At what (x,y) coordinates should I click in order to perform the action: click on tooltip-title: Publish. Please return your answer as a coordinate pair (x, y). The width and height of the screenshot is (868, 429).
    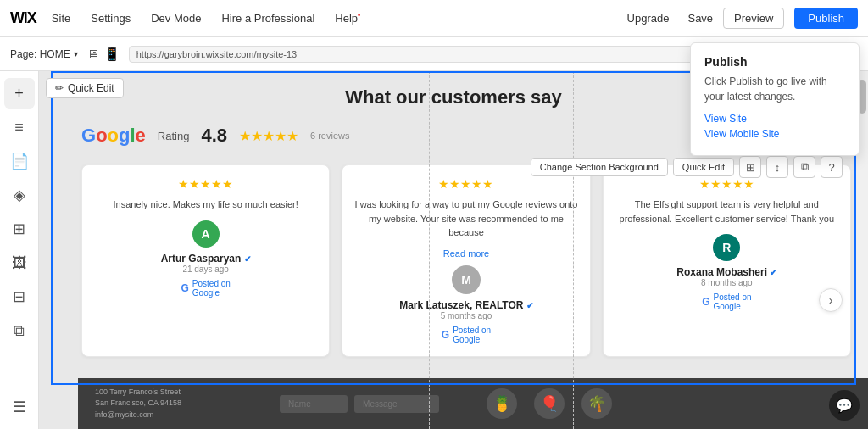
    Looking at the image, I should click on (775, 62).